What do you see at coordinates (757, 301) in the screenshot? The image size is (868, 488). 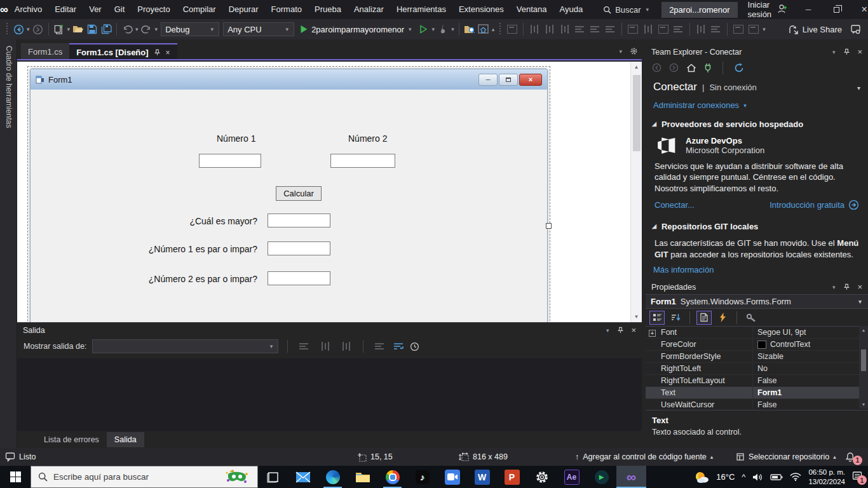 I see `object-selector-dropdown: Form1 System.Windows.Forms.Form ▾` at bounding box center [757, 301].